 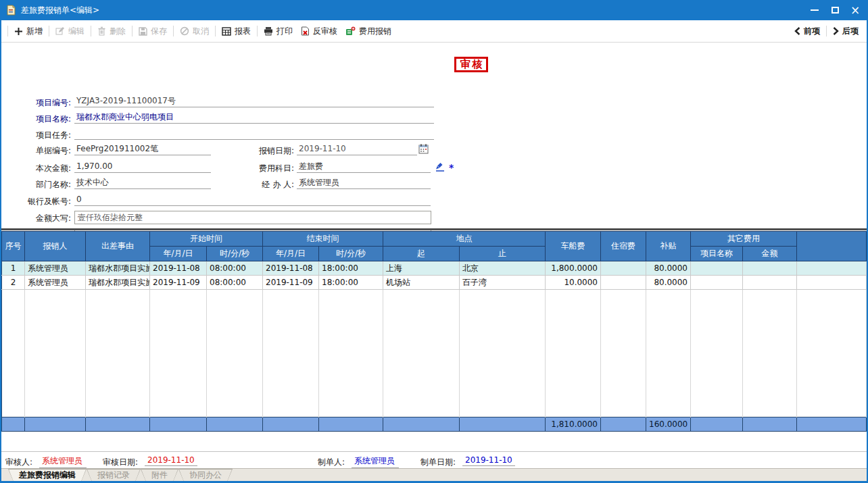 What do you see at coordinates (37, 169) in the screenshot?
I see `amount-label: 本次金额:` at bounding box center [37, 169].